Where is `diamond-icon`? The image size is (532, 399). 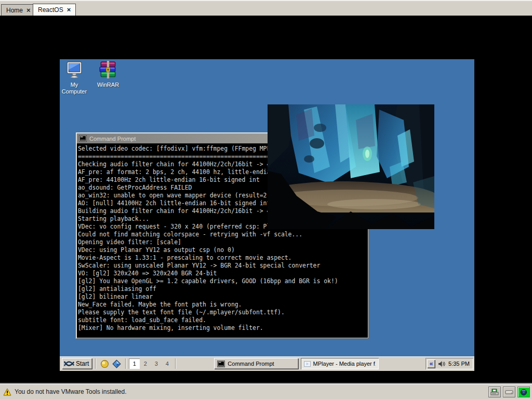 diamond-icon is located at coordinates (116, 364).